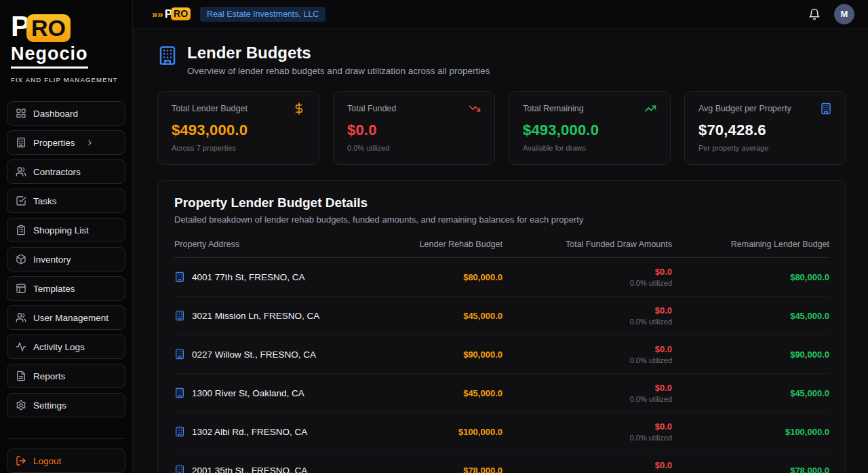 The height and width of the screenshot is (473, 868). Describe the element at coordinates (438, 244) in the screenshot. I see `column-header-lender-rehab-budget: Lender Rehab Budget` at that location.